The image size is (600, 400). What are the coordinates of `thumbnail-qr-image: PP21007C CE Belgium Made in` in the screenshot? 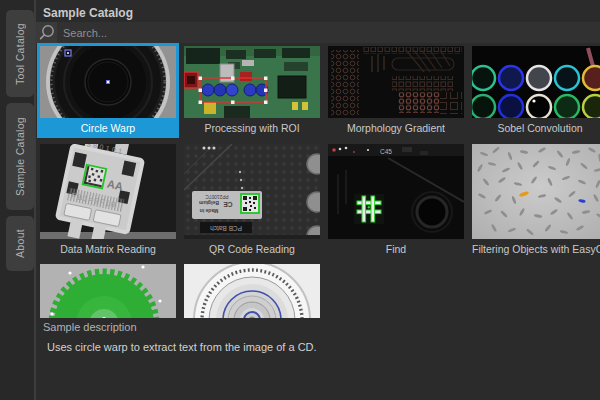 It's located at (252, 192).